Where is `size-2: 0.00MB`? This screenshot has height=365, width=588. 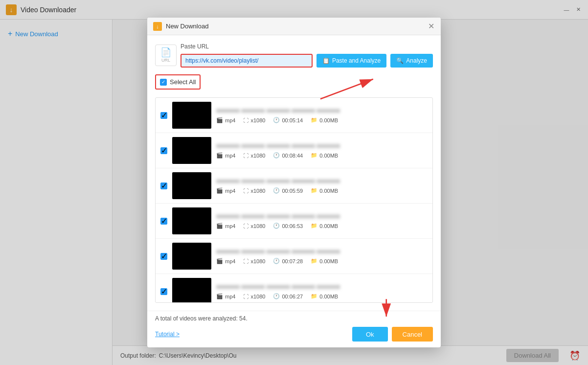 size-2: 0.00MB is located at coordinates (329, 156).